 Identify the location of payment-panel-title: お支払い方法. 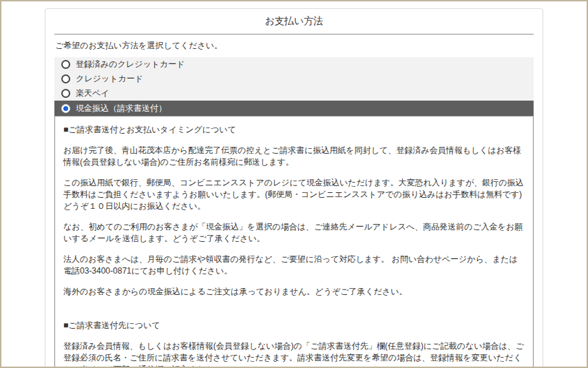
(294, 25).